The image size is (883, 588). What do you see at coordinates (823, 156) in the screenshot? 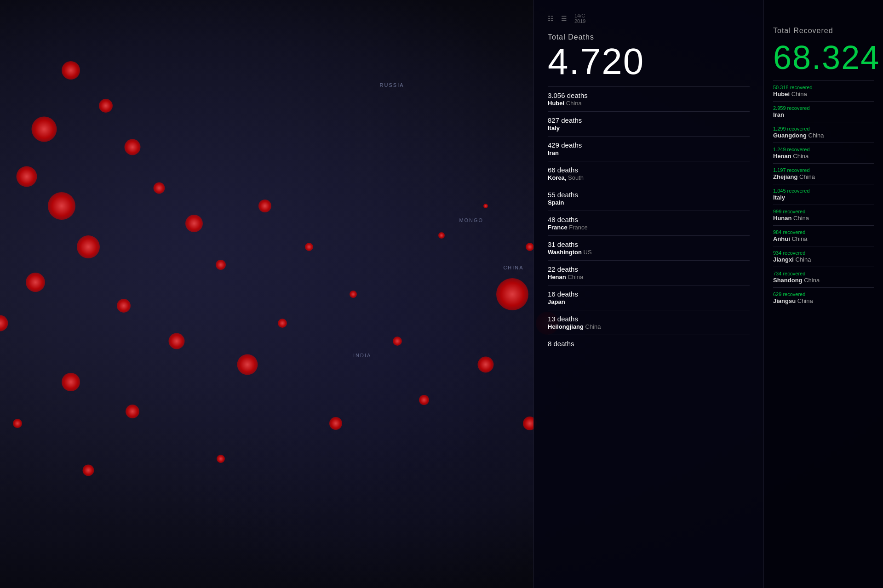
I see `recovered-location: Henan China` at bounding box center [823, 156].